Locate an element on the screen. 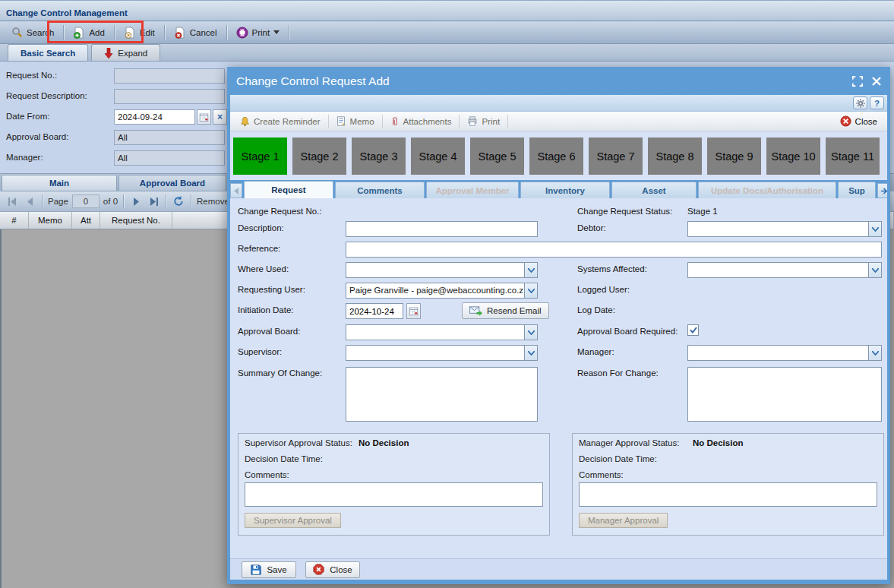  remove-button: Remove is located at coordinates (213, 201).